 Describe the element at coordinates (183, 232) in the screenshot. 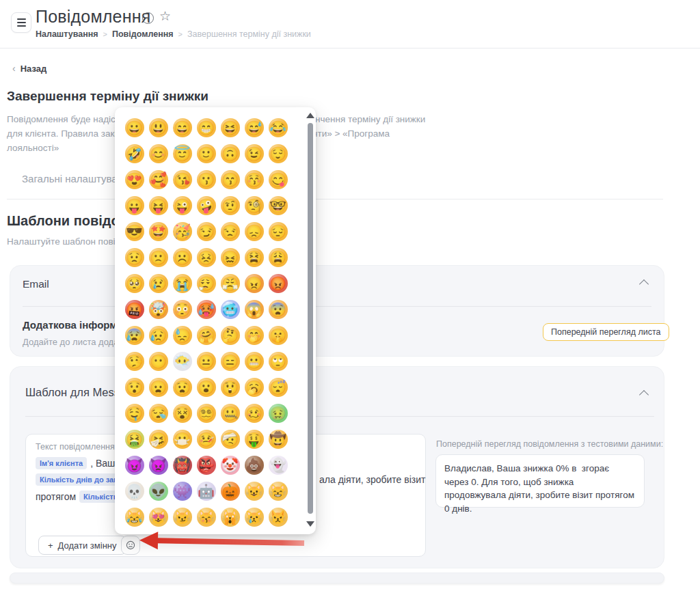

I see `emoji-partying: 🥳` at that location.